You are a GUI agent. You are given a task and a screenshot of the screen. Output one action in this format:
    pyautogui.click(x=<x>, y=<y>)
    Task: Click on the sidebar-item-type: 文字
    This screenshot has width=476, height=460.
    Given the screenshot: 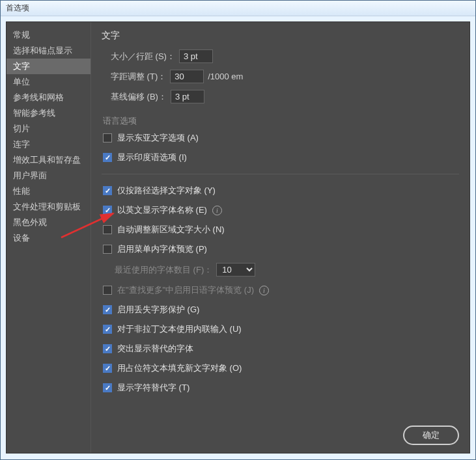 What is the action you would take?
    pyautogui.click(x=48, y=66)
    